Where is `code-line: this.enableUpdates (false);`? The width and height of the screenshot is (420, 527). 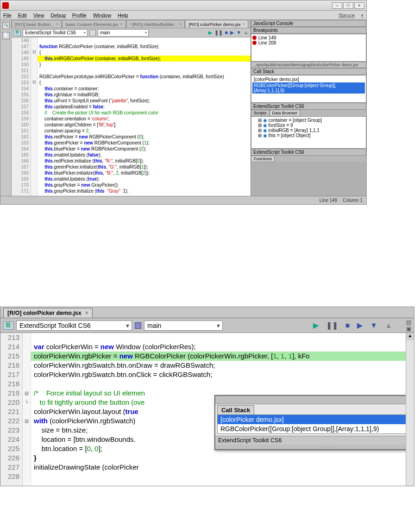
code-line: this.enableUpdates (false); is located at coordinates (144, 155).